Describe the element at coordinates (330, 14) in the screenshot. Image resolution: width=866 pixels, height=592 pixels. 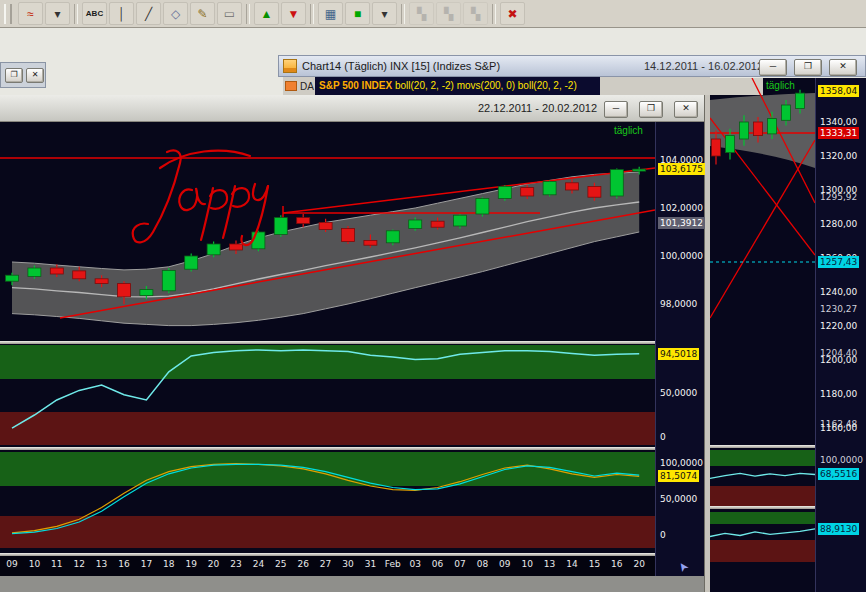
I see `chart-type-icon: ▦` at that location.